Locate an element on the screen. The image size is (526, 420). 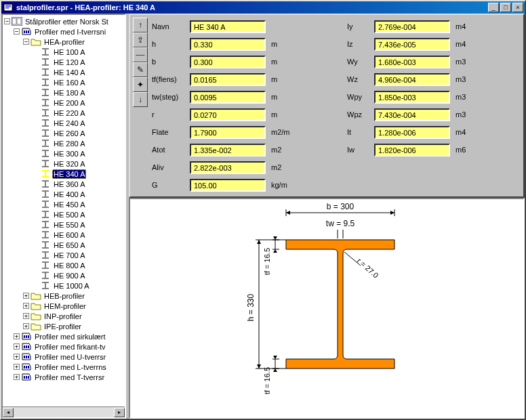
tree-item: HE 800 A is located at coordinates (64, 266).